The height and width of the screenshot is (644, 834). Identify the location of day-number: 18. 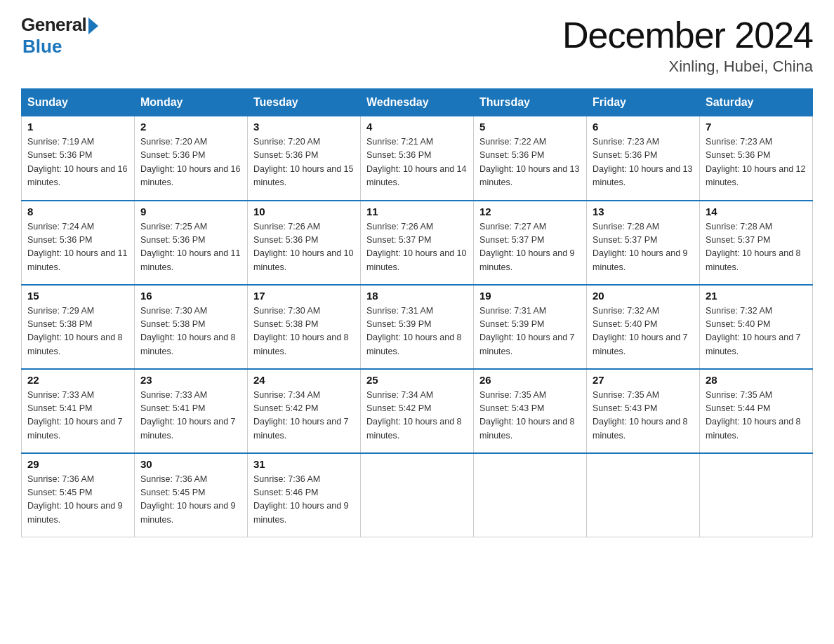
(417, 296).